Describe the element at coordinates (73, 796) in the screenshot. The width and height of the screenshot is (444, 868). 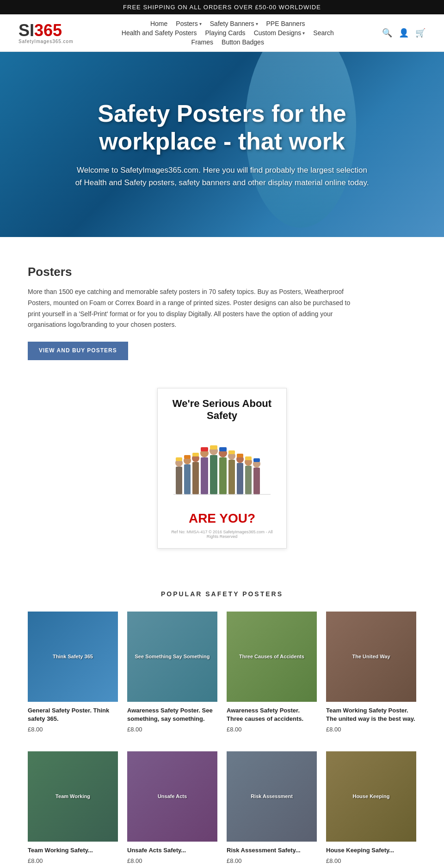
I see `product-image-overlay: Team Working` at that location.